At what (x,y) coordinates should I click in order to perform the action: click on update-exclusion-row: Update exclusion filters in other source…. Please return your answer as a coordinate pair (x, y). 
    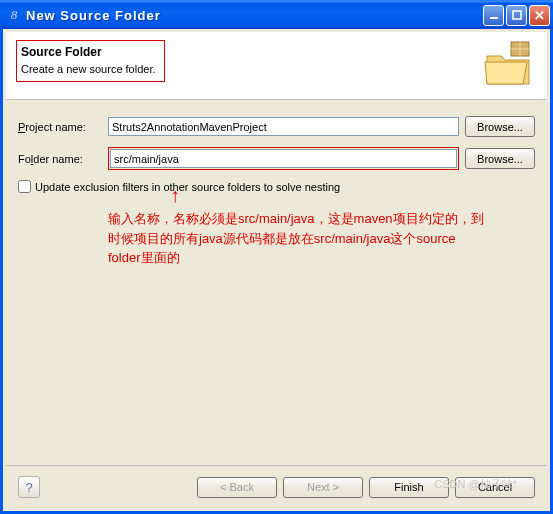
    Looking at the image, I should click on (276, 186).